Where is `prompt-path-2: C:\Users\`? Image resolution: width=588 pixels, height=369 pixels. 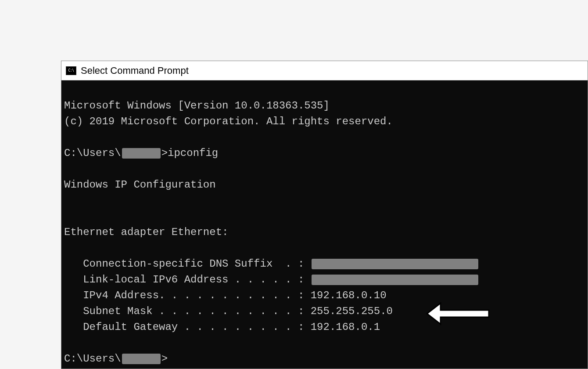
prompt-path-2: C:\Users\ is located at coordinates (93, 358).